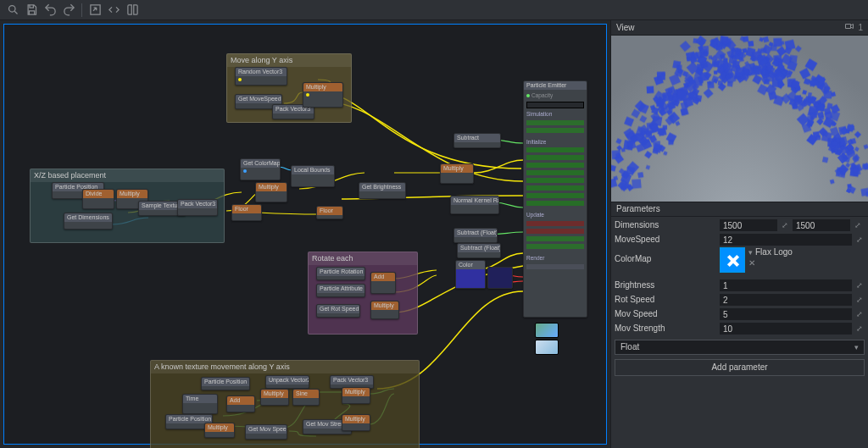  Describe the element at coordinates (555, 199) in the screenshot. I see `node-particle-emitter: Particle Emitter Capacity Simulation Ini…` at that location.